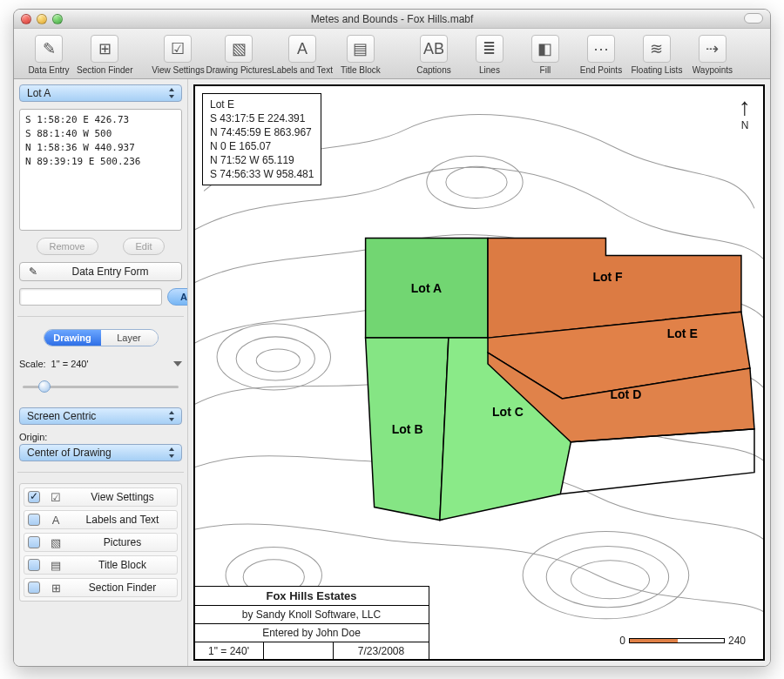 The height and width of the screenshot is (679, 784). What do you see at coordinates (713, 49) in the screenshot?
I see `waypoints-icon: ⇢` at bounding box center [713, 49].